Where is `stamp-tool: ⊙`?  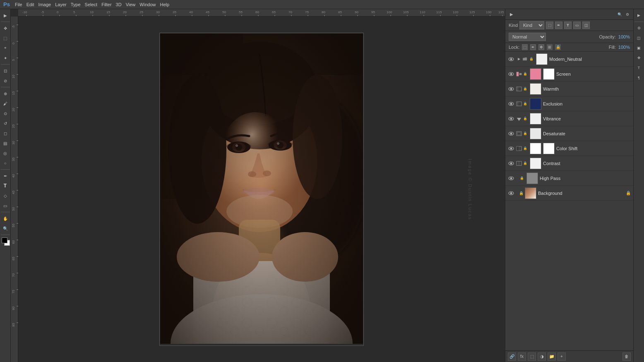 stamp-tool: ⊙ is located at coordinates (5, 113).